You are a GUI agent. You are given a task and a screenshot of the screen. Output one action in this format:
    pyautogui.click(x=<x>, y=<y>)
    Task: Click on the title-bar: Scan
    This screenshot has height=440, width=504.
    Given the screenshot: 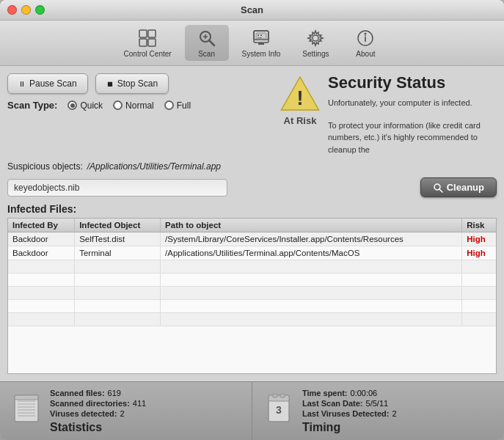 What is the action you would take?
    pyautogui.click(x=252, y=10)
    